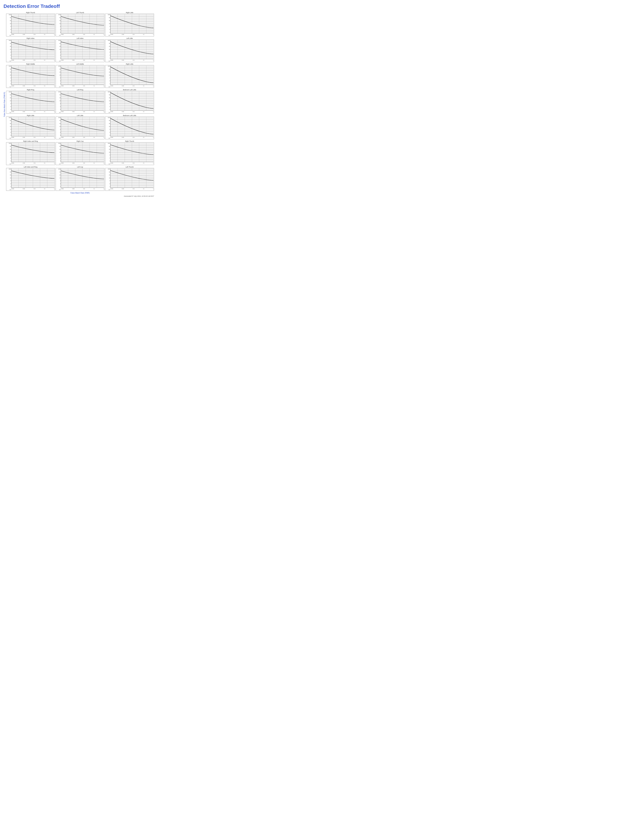  What do you see at coordinates (5, 104) in the screenshot?
I see `y-axis-title: False Non-Match Rate (FNM R)` at bounding box center [5, 104].